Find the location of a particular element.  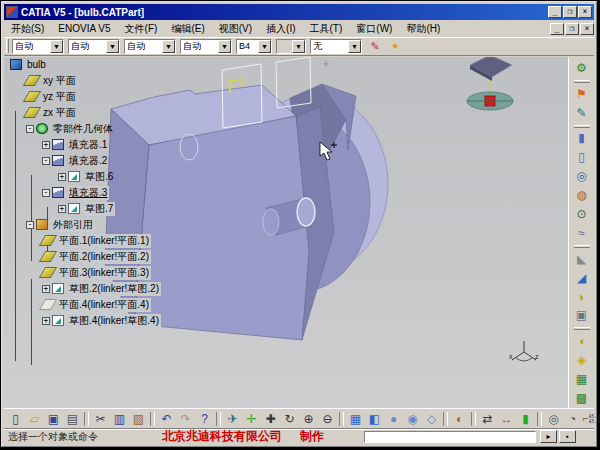

menu-item-4: 视图(V) is located at coordinates (236, 28).